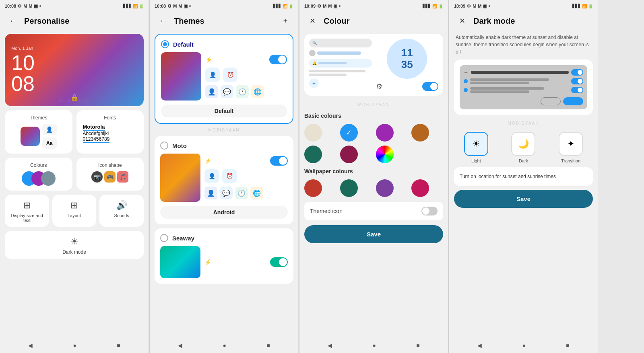 The width and height of the screenshot is (644, 353). I want to click on themes-preview: 👤 Aa, so click(39, 136).